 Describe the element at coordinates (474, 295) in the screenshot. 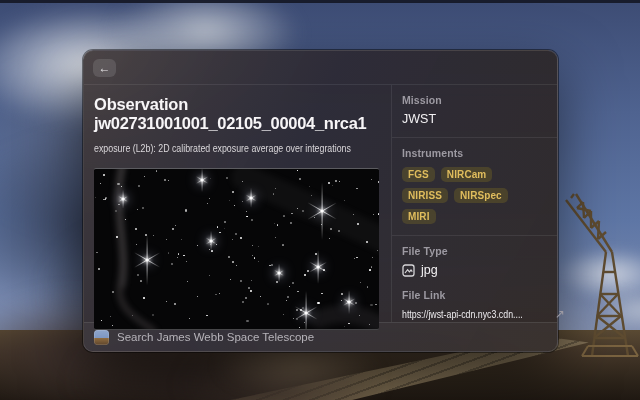

I see `file-link-label: File Link` at that location.